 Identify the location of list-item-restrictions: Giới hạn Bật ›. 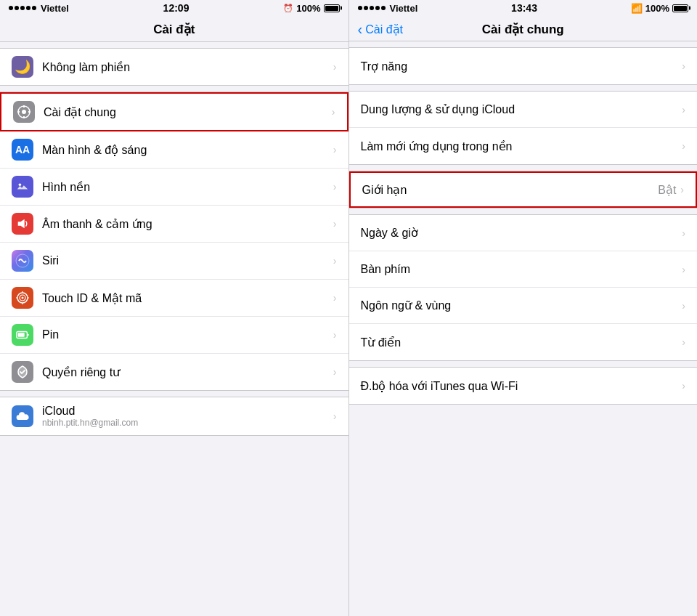
(523, 190).